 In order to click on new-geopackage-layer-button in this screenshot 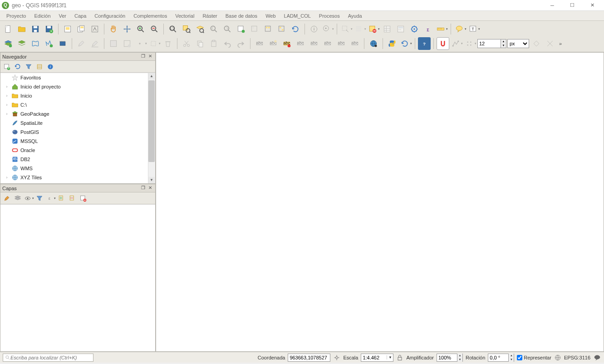, I will do `click(22, 44)`.